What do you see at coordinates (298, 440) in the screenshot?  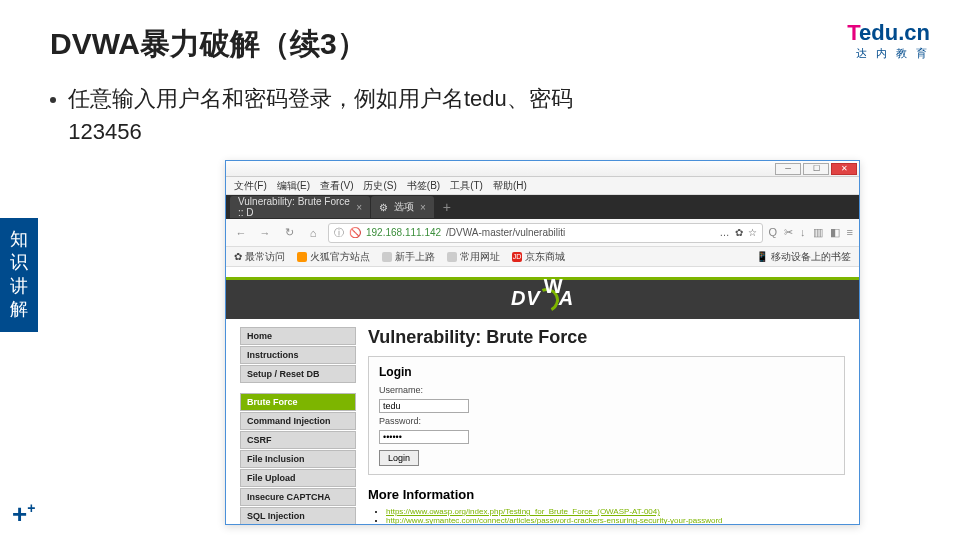 I see `sidebar-item-csrf: CSRF` at bounding box center [298, 440].